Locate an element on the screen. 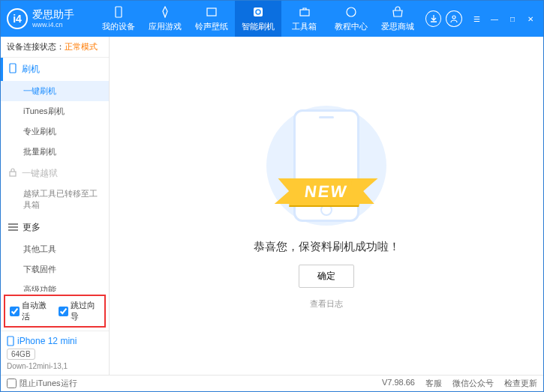  menu-more-download: 下载固件 is located at coordinates (55, 270).